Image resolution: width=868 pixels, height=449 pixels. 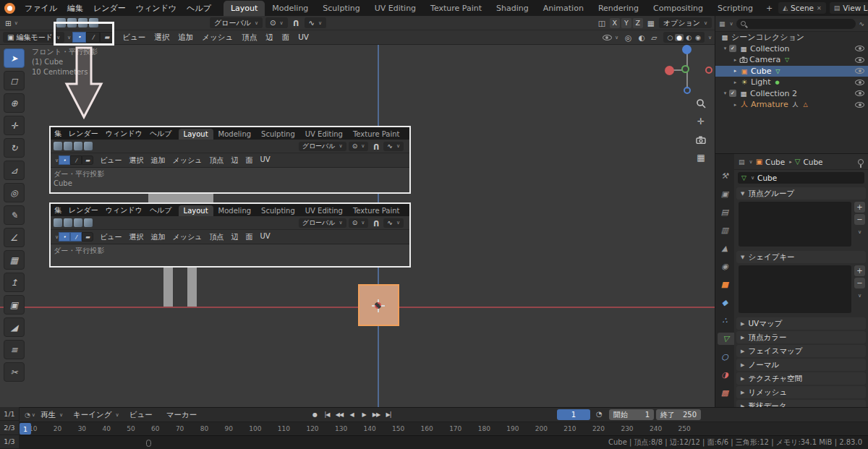 What do you see at coordinates (14, 171) in the screenshot?
I see `scale-tool: ⊿` at bounding box center [14, 171].